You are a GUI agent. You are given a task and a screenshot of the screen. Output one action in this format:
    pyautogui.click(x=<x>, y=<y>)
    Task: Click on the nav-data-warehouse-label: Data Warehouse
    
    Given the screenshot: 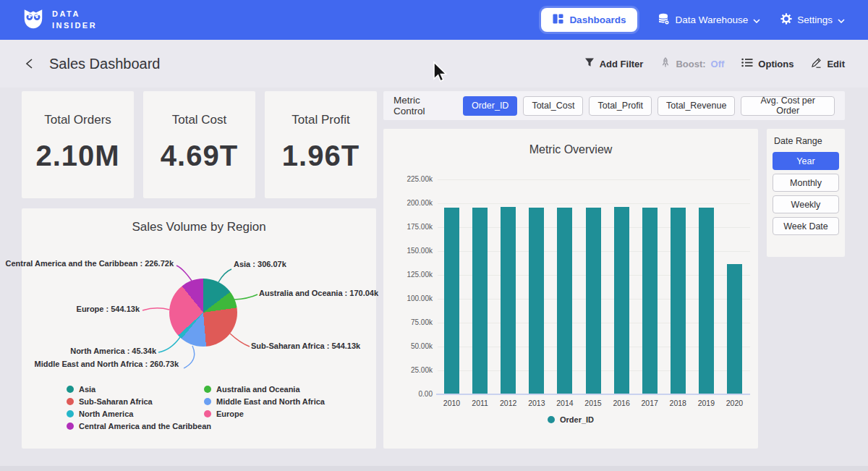 What is the action you would take?
    pyautogui.click(x=712, y=20)
    